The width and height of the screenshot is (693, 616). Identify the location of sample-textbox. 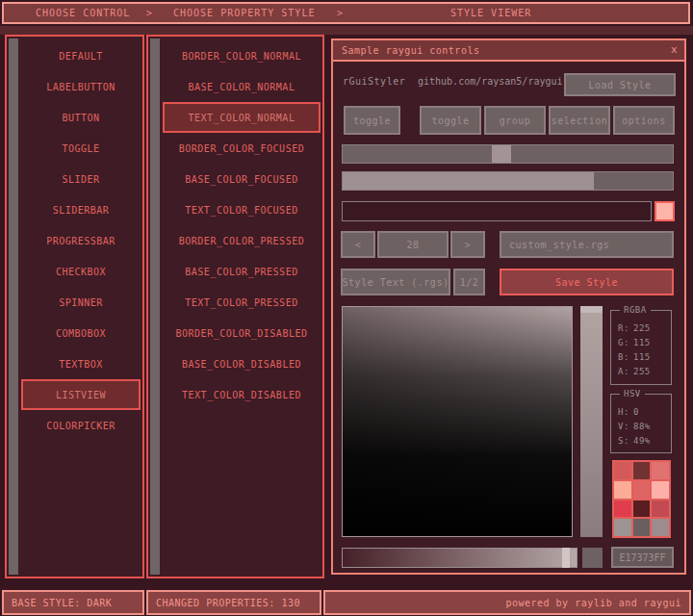
(497, 212).